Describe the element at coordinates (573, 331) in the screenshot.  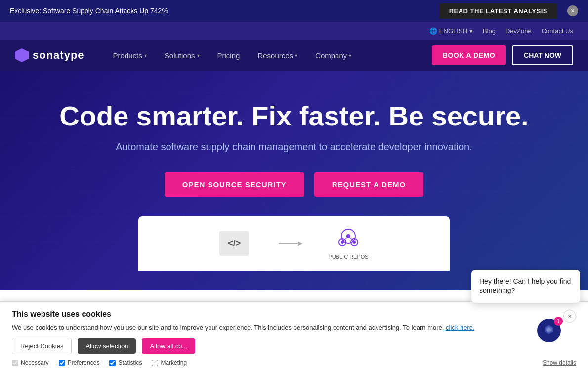
I see `revain-label: Revain` at that location.